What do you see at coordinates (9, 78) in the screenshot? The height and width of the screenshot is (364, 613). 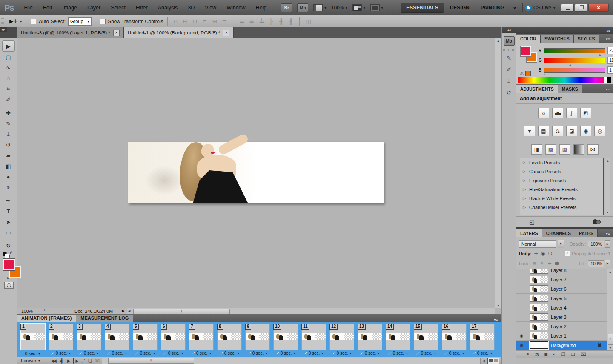 I see `quick-selection-tool: ◌` at bounding box center [9, 78].